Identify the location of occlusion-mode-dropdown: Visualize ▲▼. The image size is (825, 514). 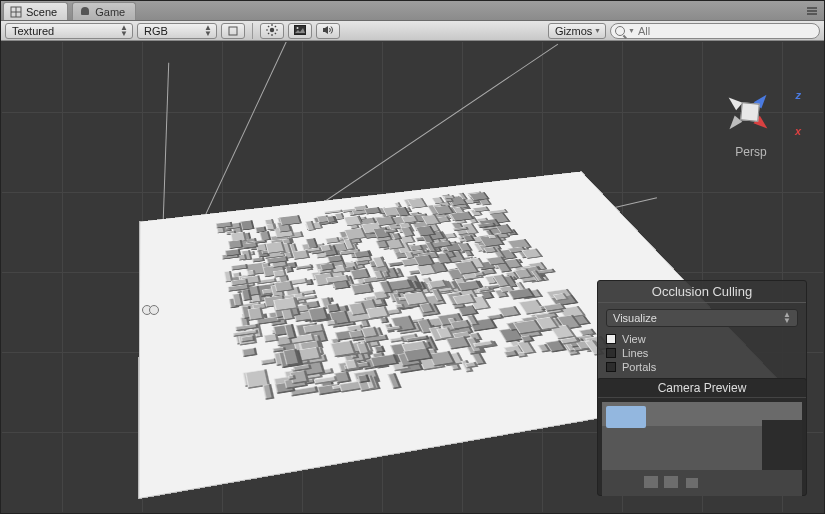
(702, 318).